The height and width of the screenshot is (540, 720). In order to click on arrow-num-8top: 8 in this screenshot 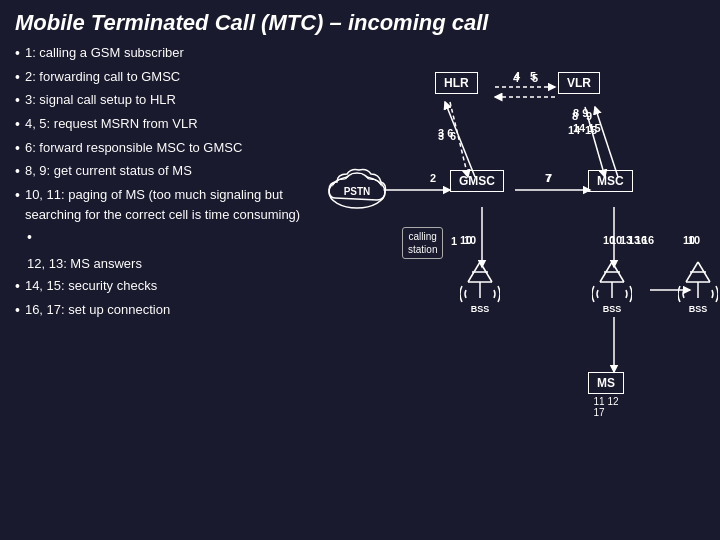, I will do `click(575, 116)`.